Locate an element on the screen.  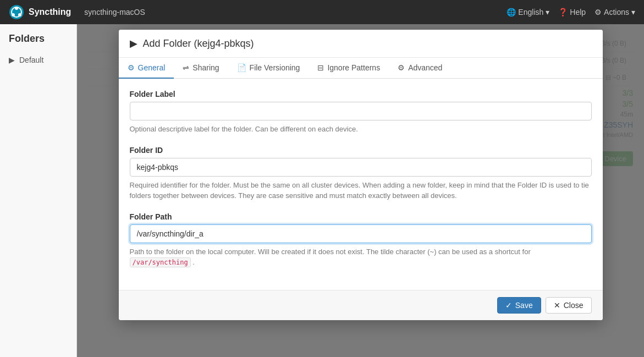
tab-sharing-icon: ⇌ is located at coordinates (186, 68).